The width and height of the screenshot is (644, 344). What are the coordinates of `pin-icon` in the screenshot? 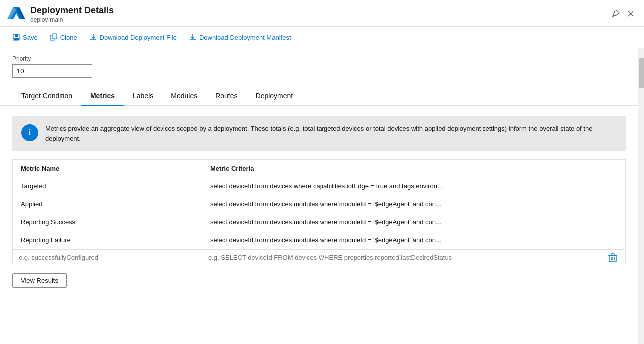 It's located at (616, 14).